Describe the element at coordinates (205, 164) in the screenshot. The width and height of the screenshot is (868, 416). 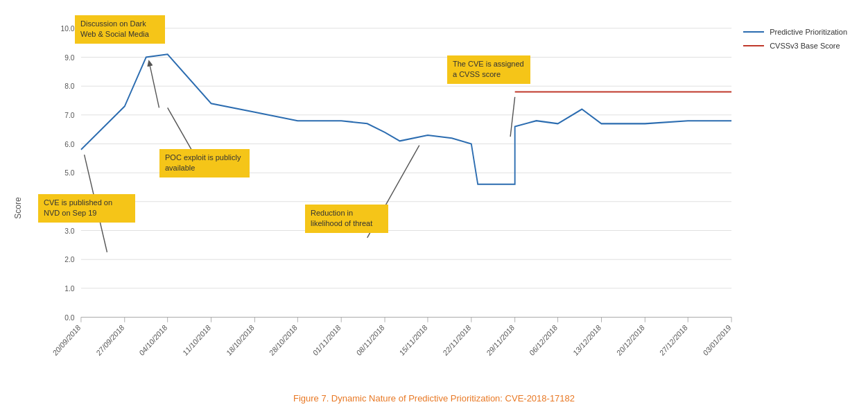
I see `annotation-poc: POC exploit is publicly available` at that location.